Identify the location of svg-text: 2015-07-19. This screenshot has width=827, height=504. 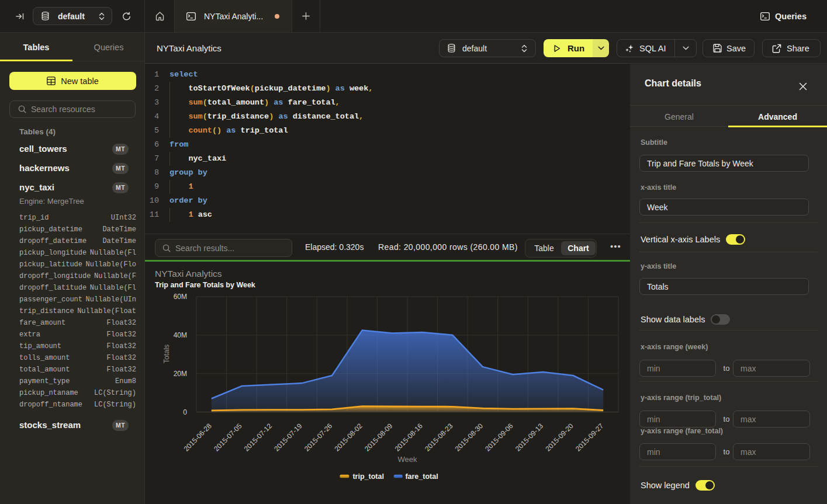
(288, 437).